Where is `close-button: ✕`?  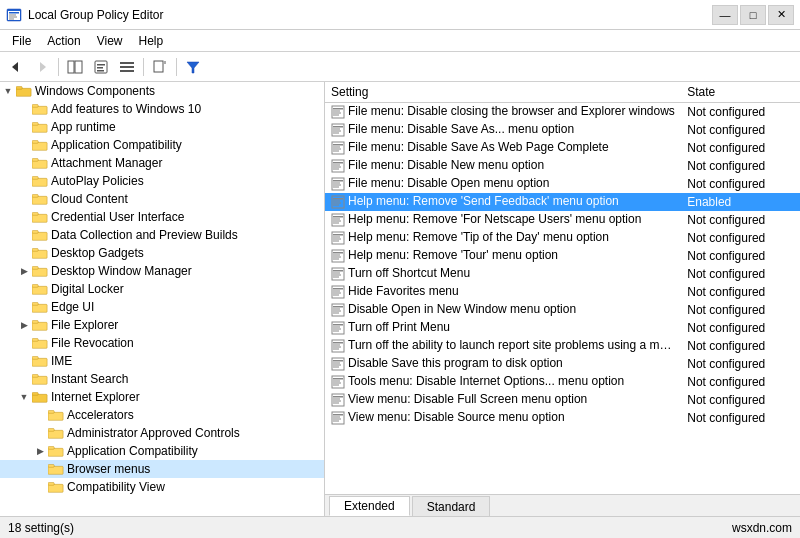
close-button: ✕ is located at coordinates (781, 15).